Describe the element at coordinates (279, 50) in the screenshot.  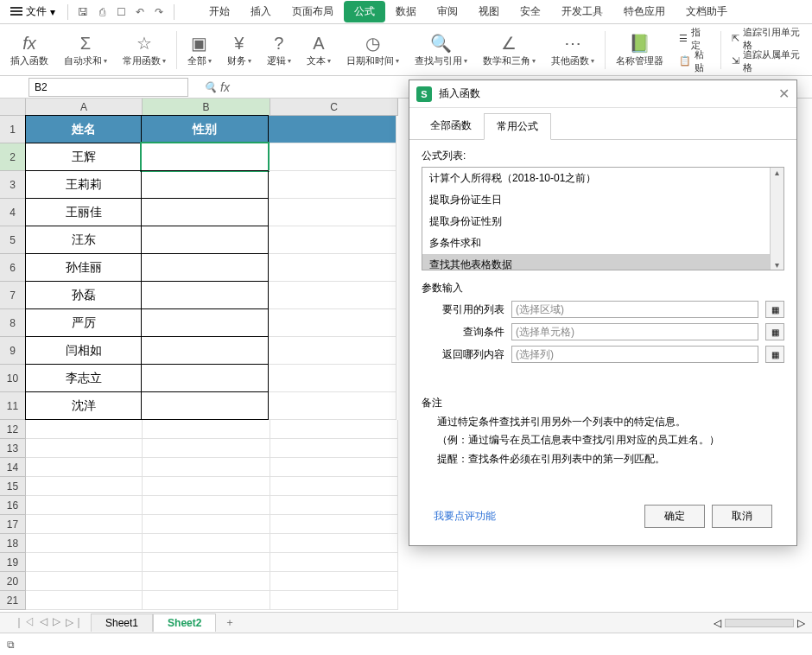
I see `logic-button: ? 逻辑▾` at that location.